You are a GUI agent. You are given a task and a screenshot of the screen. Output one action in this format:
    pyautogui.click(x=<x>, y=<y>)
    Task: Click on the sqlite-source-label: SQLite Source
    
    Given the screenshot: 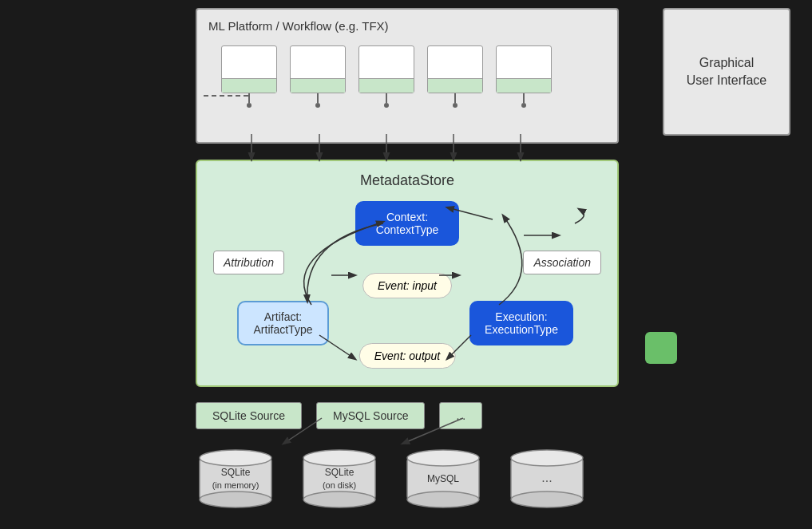 What is the action you would take?
    pyautogui.click(x=249, y=416)
    